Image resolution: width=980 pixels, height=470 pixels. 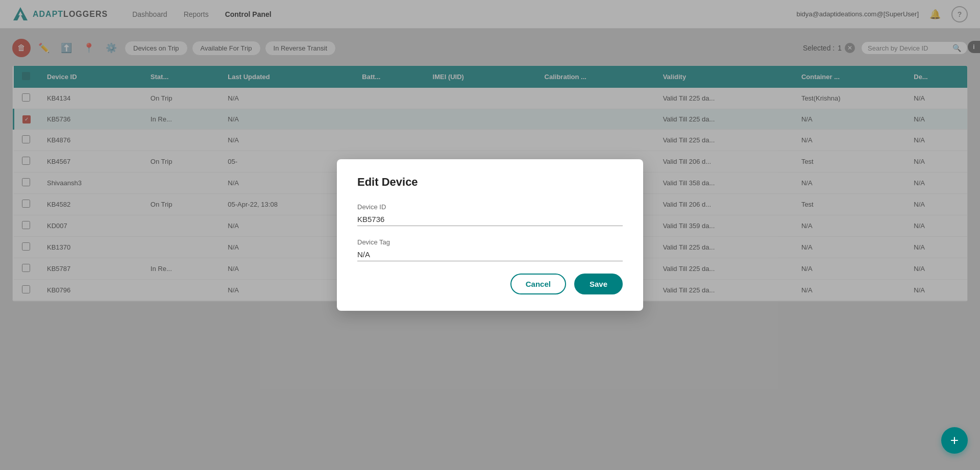 What do you see at coordinates (490, 242) in the screenshot?
I see `device-tag-label: Device Tag` at bounding box center [490, 242].